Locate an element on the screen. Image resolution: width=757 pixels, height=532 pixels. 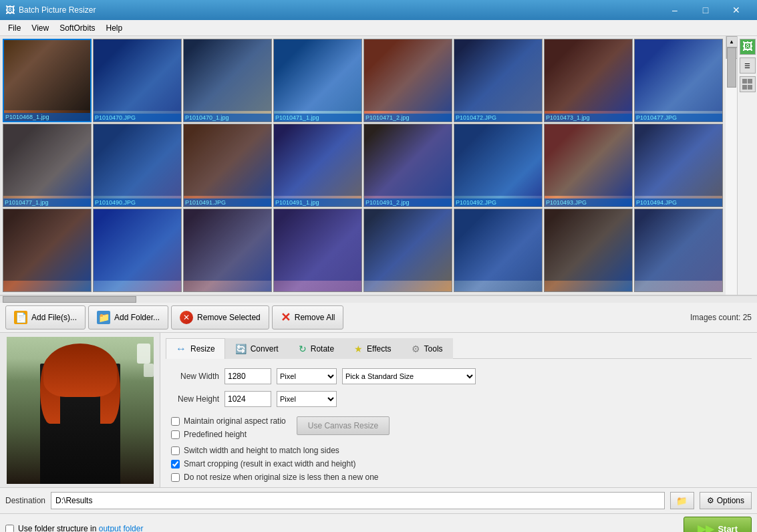
gallery-thumb: P1010468_1.jpg is located at coordinates (47, 80).